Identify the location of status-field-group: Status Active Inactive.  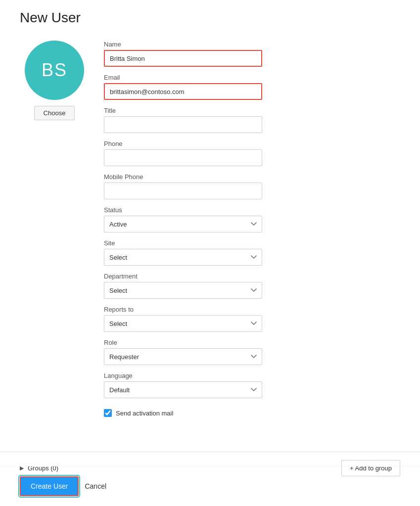
(252, 220).